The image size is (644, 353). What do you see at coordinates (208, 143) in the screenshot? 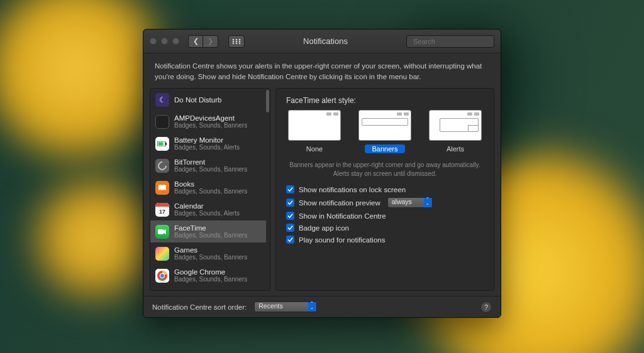
I see `sidebar-item-battery-monitor: Battery MonitorBadges, Sounds, Alerts` at bounding box center [208, 143].